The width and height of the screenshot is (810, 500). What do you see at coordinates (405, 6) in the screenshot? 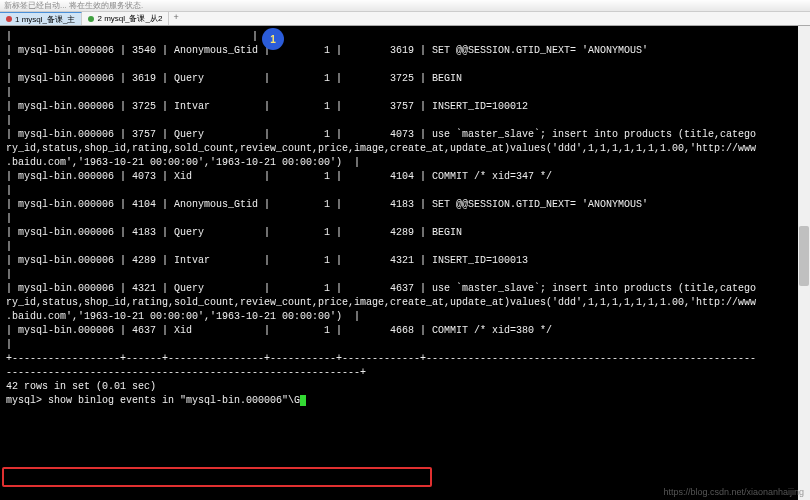
I see `window-title-bar: 新标签已经自动... 将在生效的服务状态.` at bounding box center [405, 6].